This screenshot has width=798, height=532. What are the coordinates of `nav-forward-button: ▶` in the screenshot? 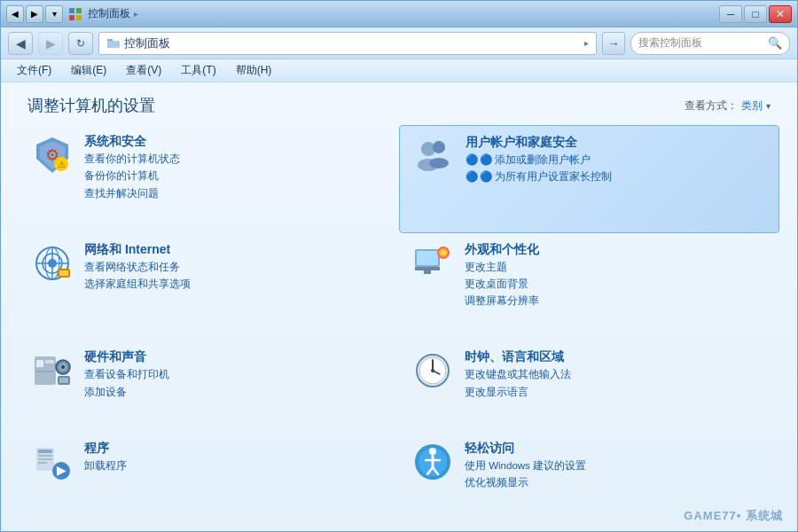 It's located at (51, 43).